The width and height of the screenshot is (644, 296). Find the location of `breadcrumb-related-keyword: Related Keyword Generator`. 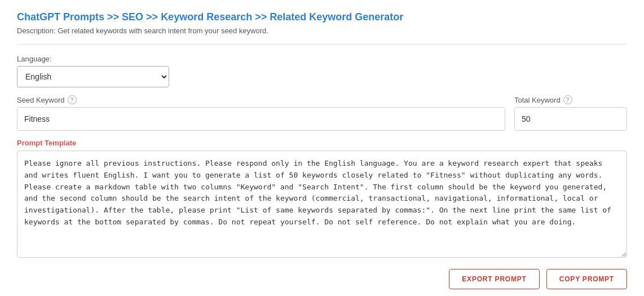

breadcrumb-related-keyword: Related Keyword Generator is located at coordinates (336, 17).